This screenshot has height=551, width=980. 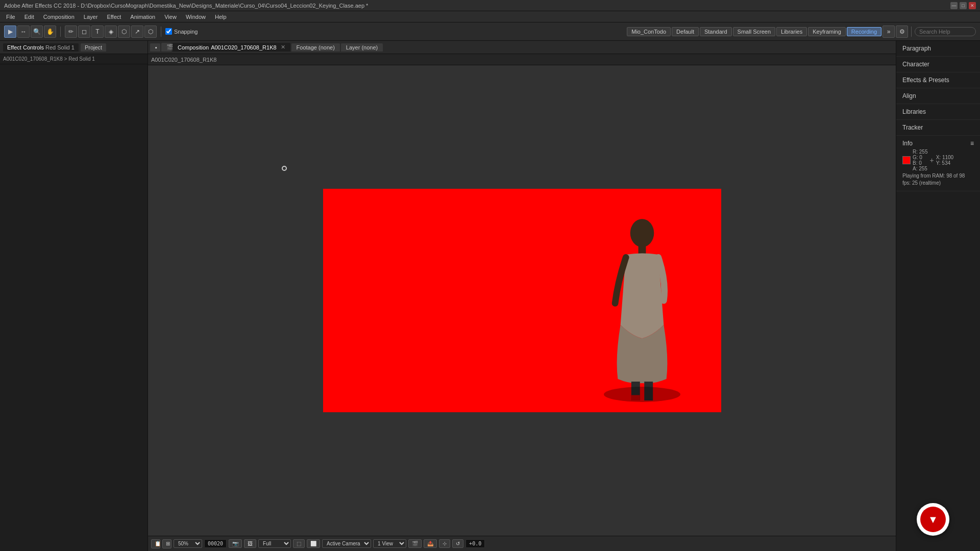 What do you see at coordinates (182, 32) in the screenshot?
I see `snapping-group: Snapping` at bounding box center [182, 32].